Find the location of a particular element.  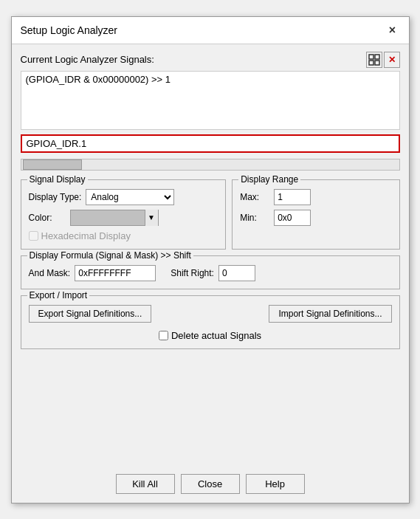

hexadecimal-checkbox is located at coordinates (34, 236).